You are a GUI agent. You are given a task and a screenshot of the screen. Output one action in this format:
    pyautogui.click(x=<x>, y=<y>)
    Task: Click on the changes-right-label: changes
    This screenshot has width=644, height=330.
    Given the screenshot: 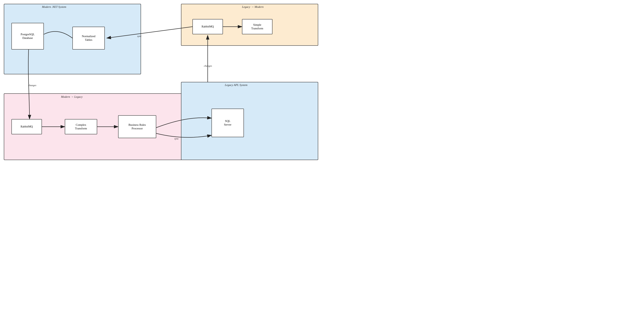 What is the action you would take?
    pyautogui.click(x=208, y=66)
    